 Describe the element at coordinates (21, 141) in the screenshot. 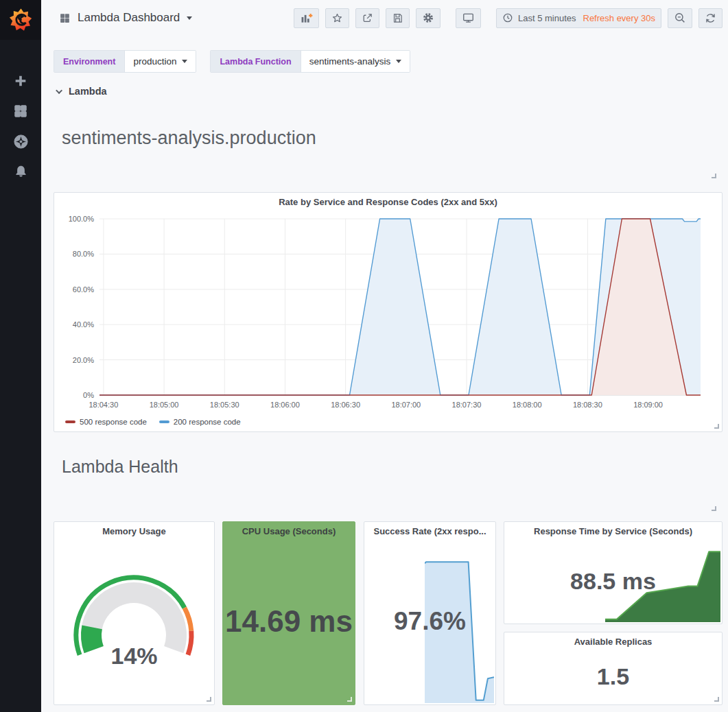

I see `explore-compass-icon` at that location.